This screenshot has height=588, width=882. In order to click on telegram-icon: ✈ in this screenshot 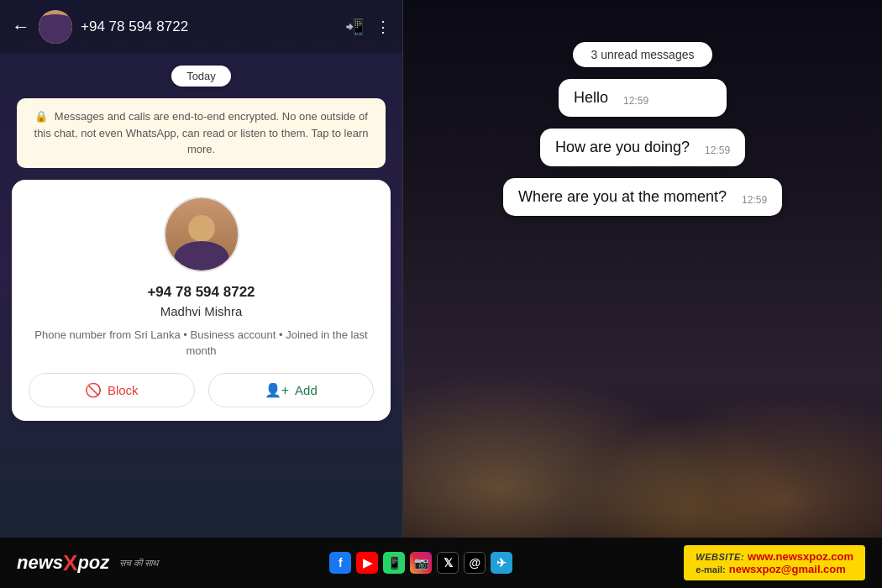, I will do `click(501, 563)`.